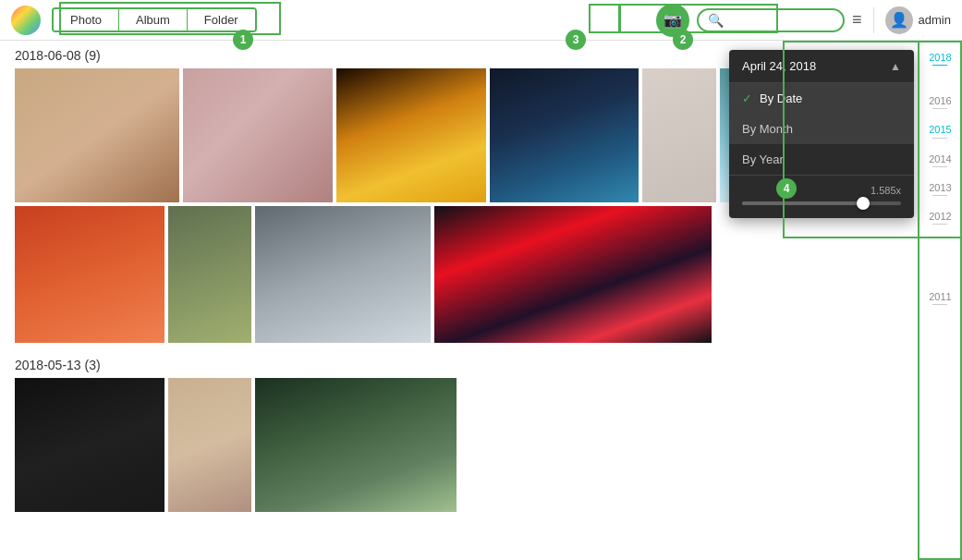  Describe the element at coordinates (940, 298) in the screenshot. I see `year-item-2011: 2011` at that location.